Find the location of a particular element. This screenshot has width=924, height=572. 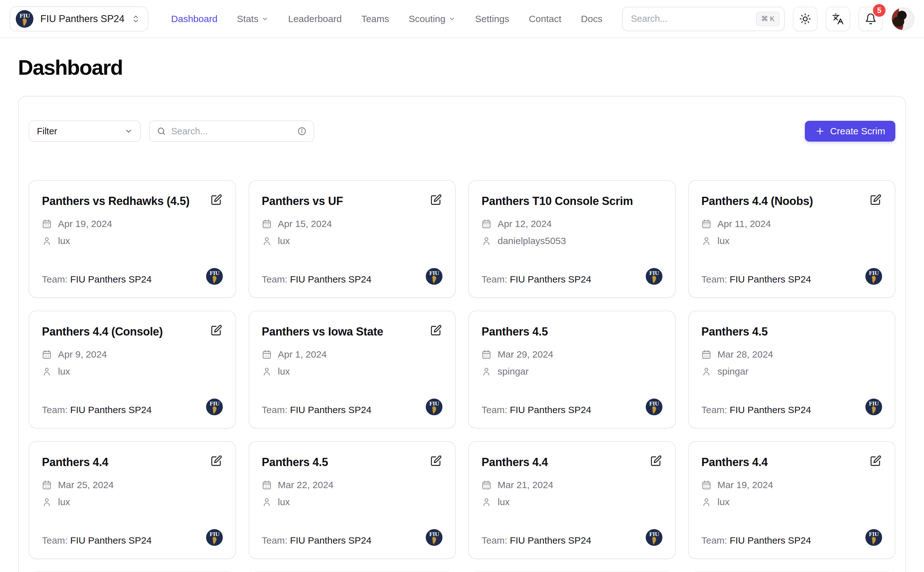

keyboard-shortcut-badge: ⌘ K is located at coordinates (768, 19).